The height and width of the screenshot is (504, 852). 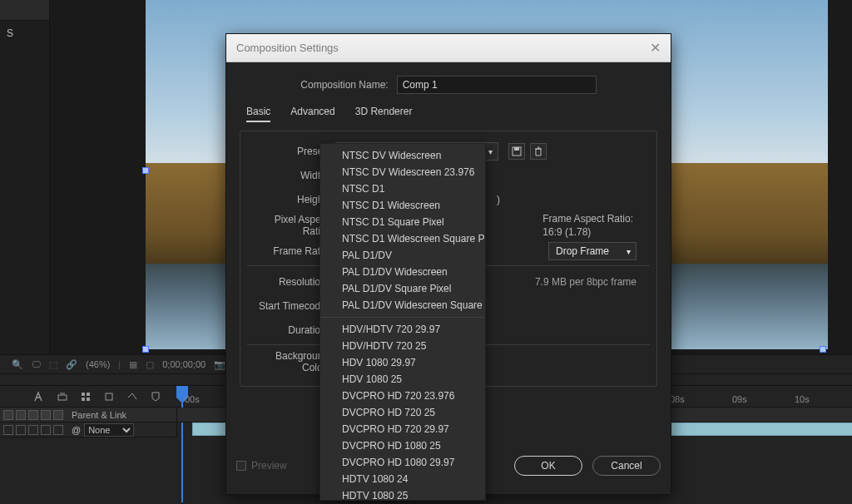 What do you see at coordinates (592, 251) in the screenshot?
I see `drop-frame-select: Drop Frame ▾` at bounding box center [592, 251].